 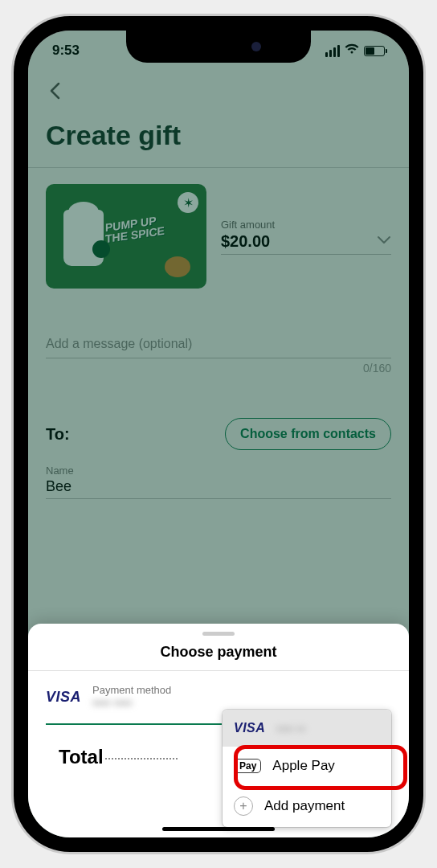 What do you see at coordinates (132, 690) in the screenshot?
I see `payment-method-label: Payment method` at bounding box center [132, 690].